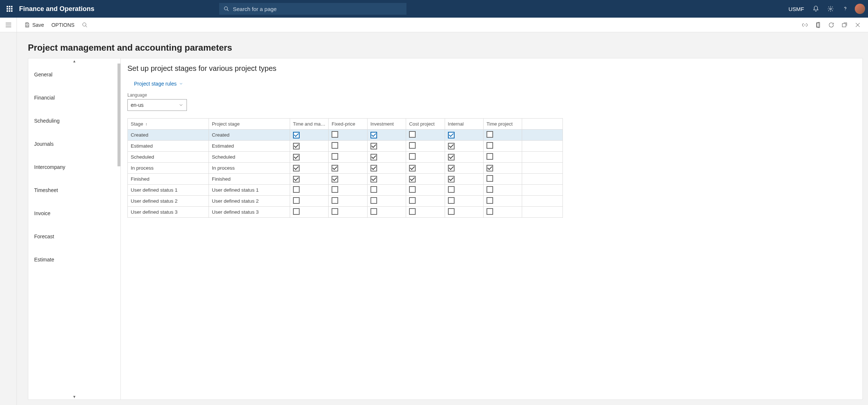 This screenshot has width=868, height=405. What do you see at coordinates (345, 201) in the screenshot?
I see `table-row: User defined status 2User defined status…` at bounding box center [345, 201].